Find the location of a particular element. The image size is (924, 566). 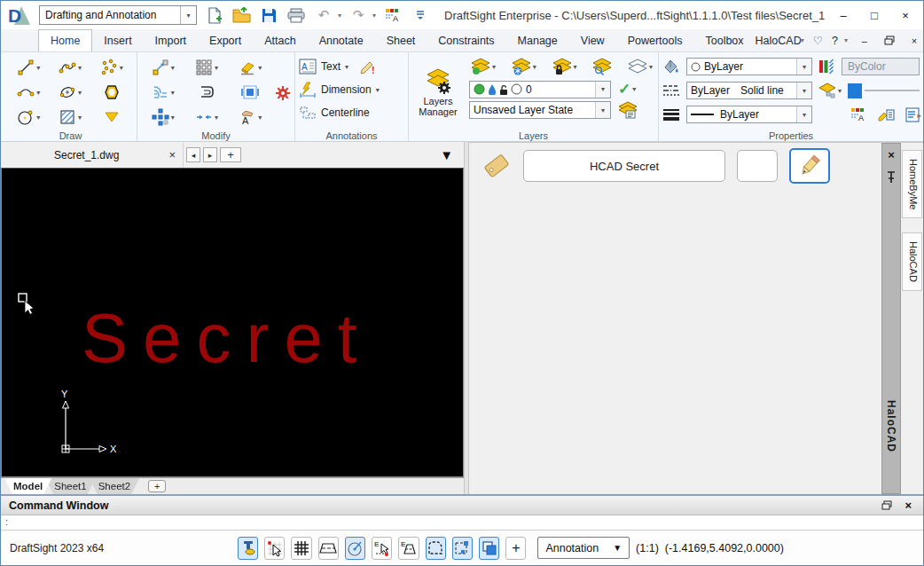

tab-homebyme: HomeByMe is located at coordinates (912, 185).